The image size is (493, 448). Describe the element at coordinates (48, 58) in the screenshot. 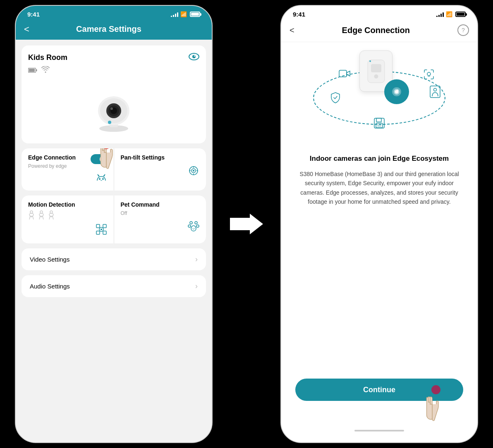

I see `camera-name: Kids Room` at that location.